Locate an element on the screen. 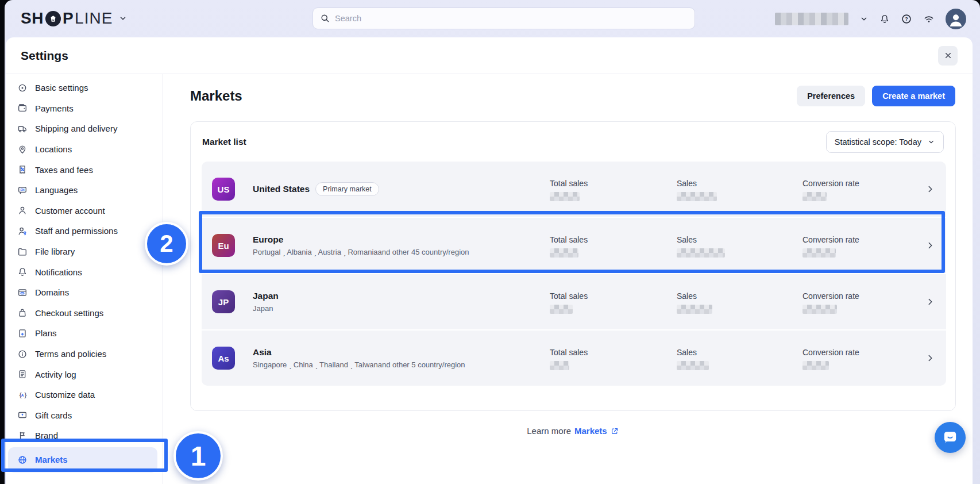 Image resolution: width=980 pixels, height=484 pixels. sidebar-item-label: Shipping and delivery is located at coordinates (76, 129).